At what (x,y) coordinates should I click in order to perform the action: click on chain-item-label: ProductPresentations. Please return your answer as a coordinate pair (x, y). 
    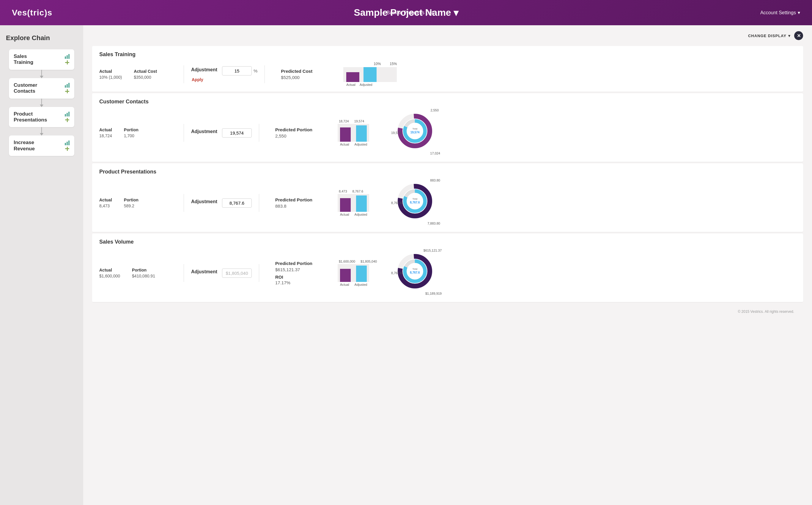
    Looking at the image, I should click on (30, 117).